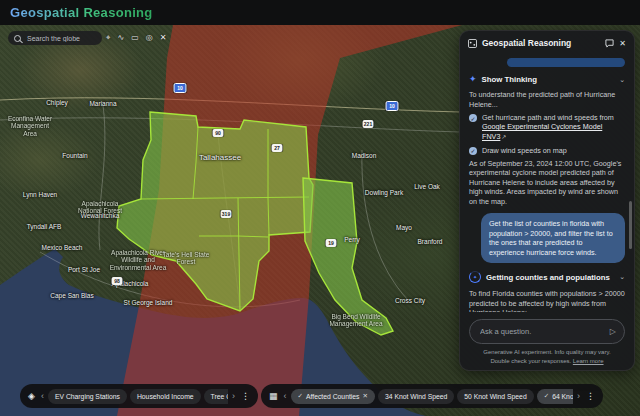 The image size is (640, 416). I want to click on globe-icon: ◎, so click(150, 38).